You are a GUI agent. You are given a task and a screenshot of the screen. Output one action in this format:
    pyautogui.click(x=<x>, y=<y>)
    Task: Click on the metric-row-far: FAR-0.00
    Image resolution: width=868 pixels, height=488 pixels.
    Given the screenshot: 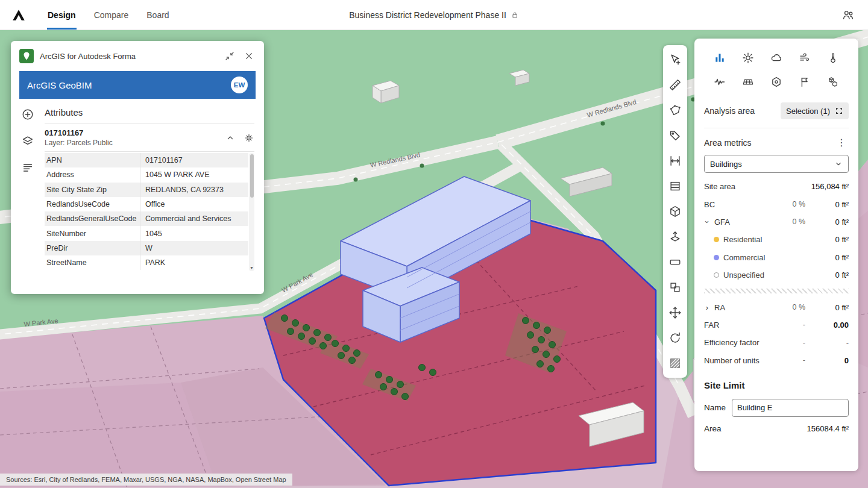 What is the action you would take?
    pyautogui.click(x=776, y=325)
    